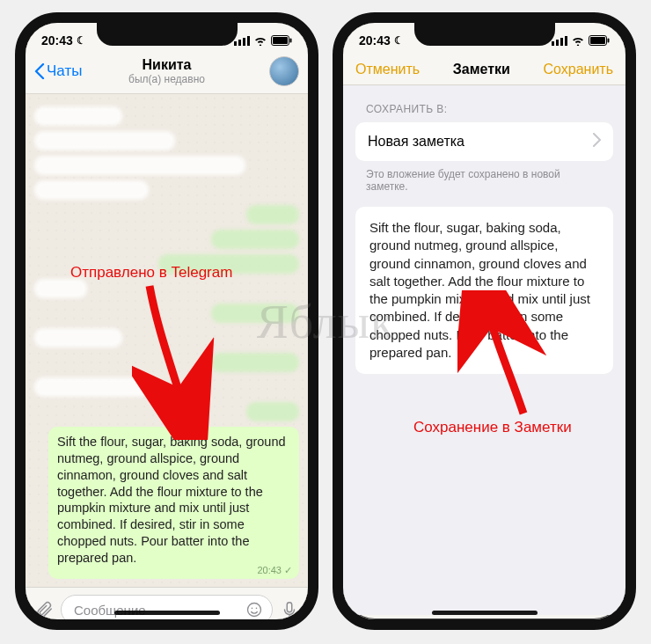 The width and height of the screenshot is (651, 644). I want to click on attach-icon, so click(44, 610).